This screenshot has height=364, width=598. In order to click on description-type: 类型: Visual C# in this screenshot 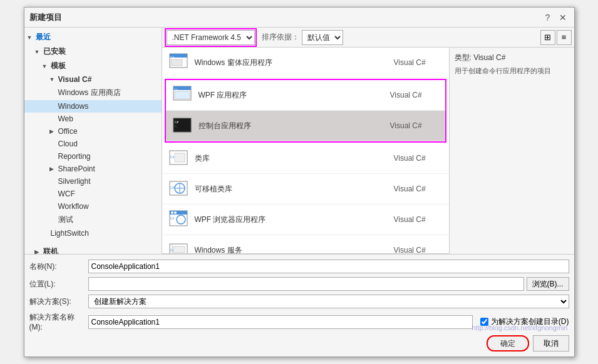, I will do `click(512, 58)`.